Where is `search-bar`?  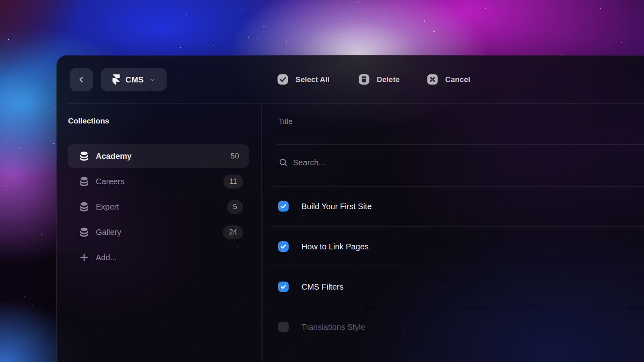
search-bar is located at coordinates (453, 162).